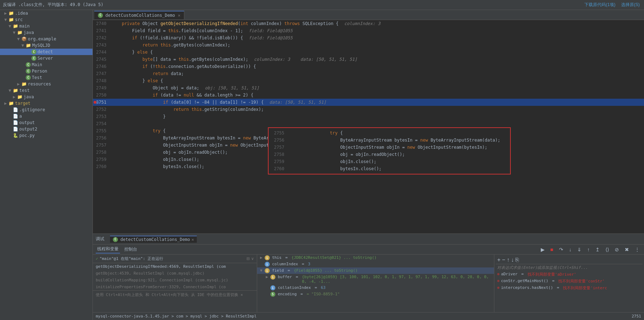  I want to click on var-name-buffer: buffer, so click(285, 277).